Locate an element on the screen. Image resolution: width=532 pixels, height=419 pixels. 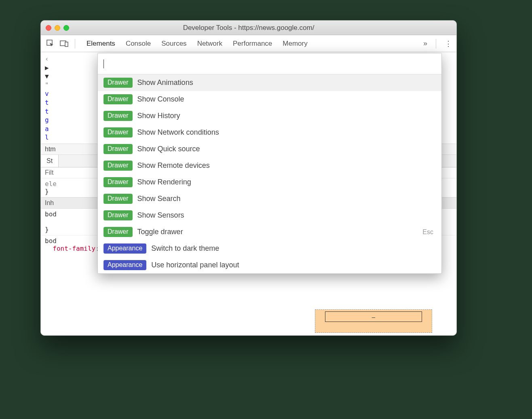
command-item-label: Show Rendering is located at coordinates (164, 182).